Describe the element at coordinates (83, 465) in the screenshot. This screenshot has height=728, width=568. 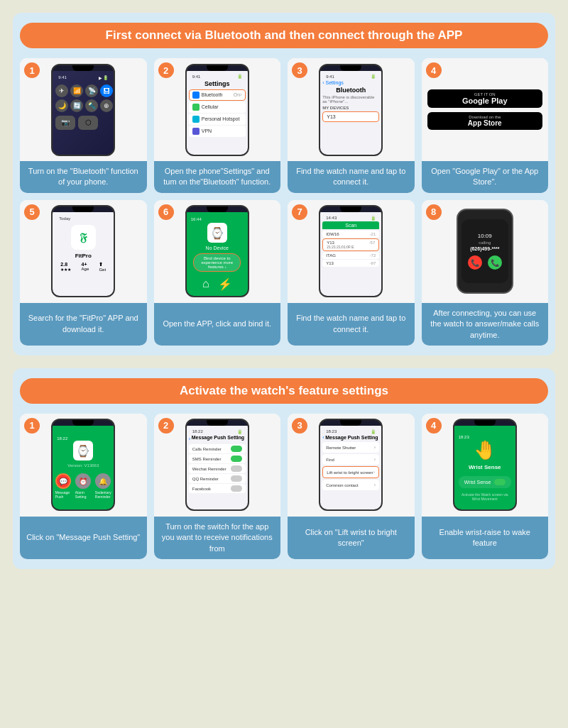
I see `version-text: Version: V13663` at that location.